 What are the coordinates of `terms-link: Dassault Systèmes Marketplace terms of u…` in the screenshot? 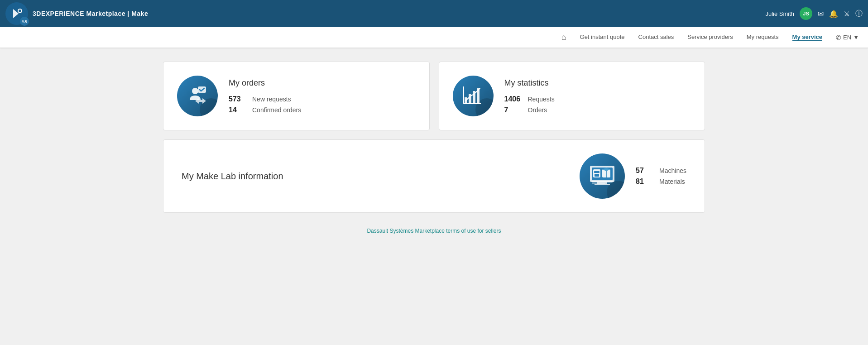 It's located at (434, 231).